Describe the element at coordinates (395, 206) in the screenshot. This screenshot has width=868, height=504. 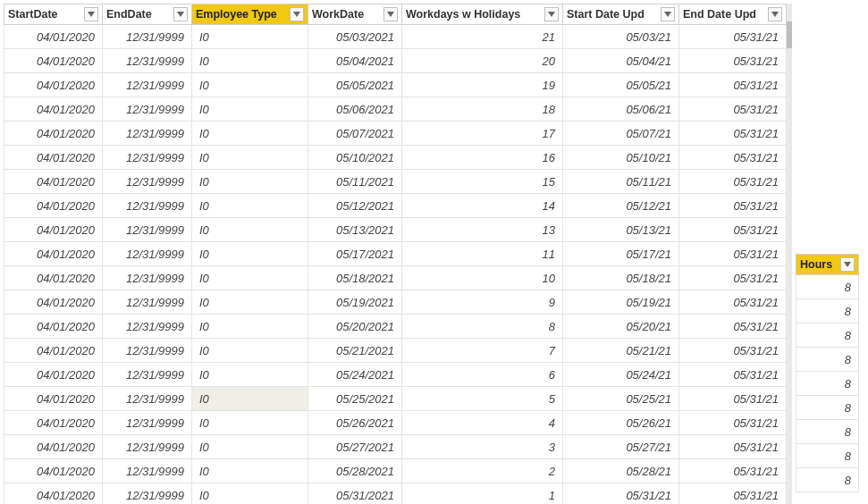
I see `table-row: 04/01/202012/31/9999I005/12/20211405/12/…` at that location.